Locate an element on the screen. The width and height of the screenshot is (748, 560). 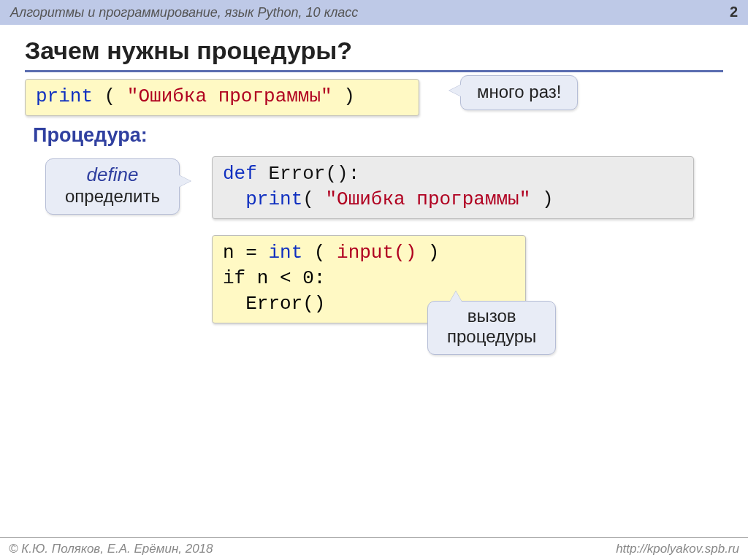
callout-define: define определить is located at coordinates (112, 187).